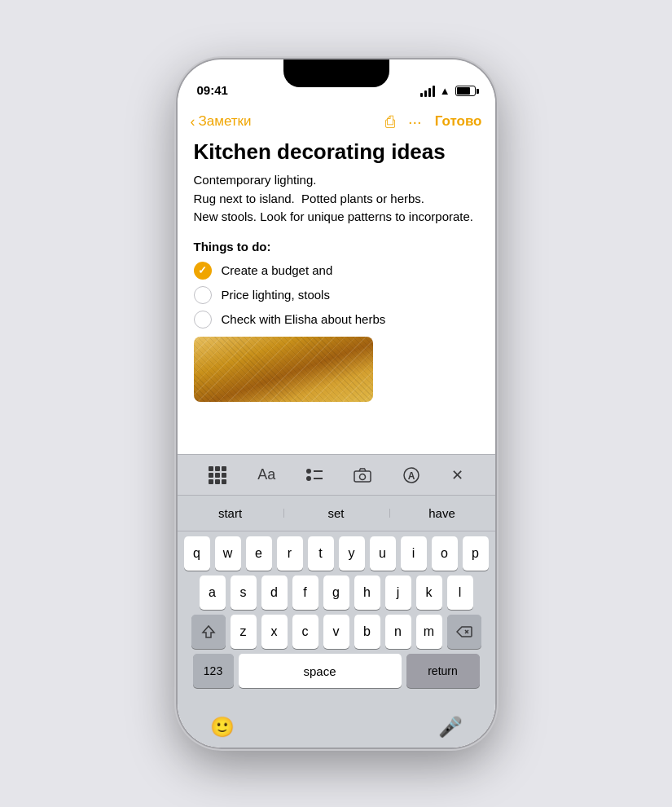 This screenshot has height=807, width=672. I want to click on backspace-key, so click(464, 632).